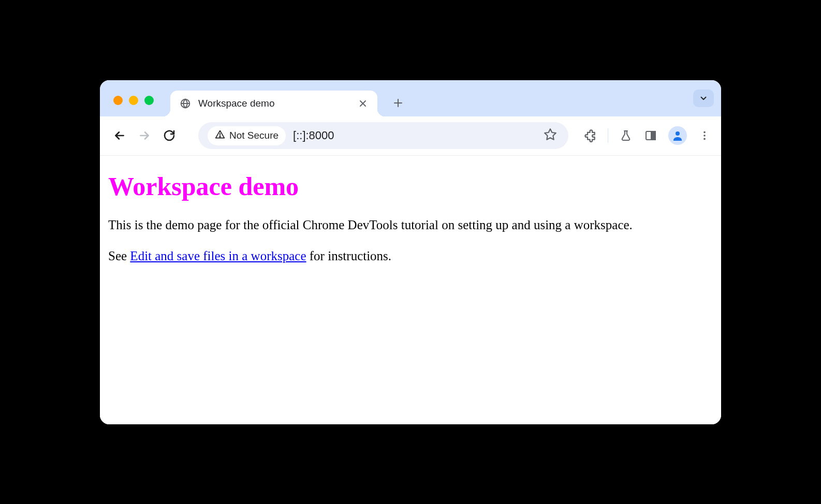  Describe the element at coordinates (274, 103) in the screenshot. I see `browser-tab: Workspace demo` at that location.